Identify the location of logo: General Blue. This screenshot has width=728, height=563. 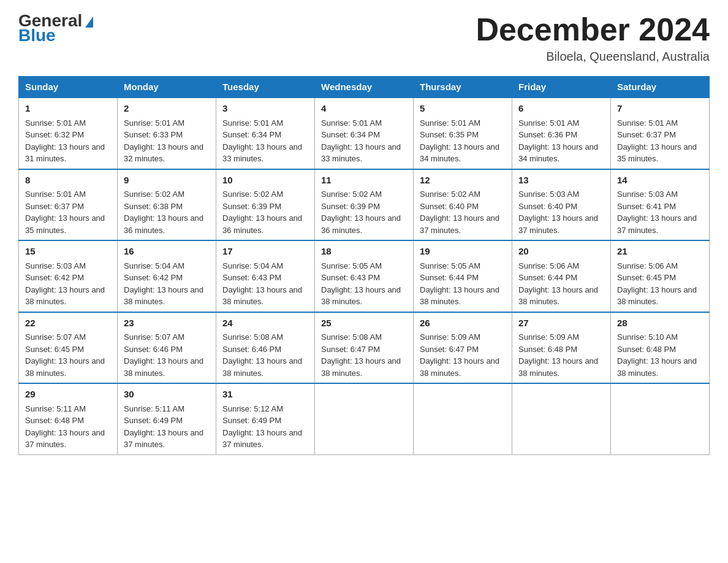
(56, 29).